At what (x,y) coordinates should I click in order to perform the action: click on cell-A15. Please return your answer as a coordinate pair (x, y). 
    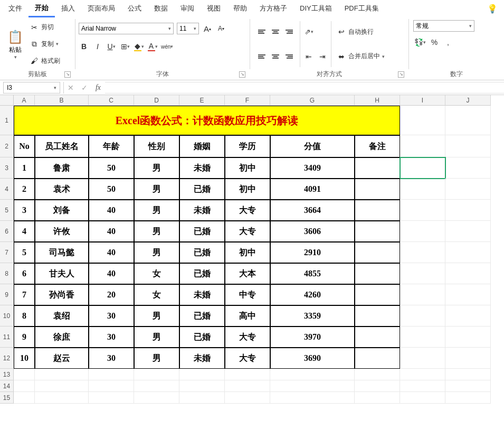
    Looking at the image, I should click on (24, 398).